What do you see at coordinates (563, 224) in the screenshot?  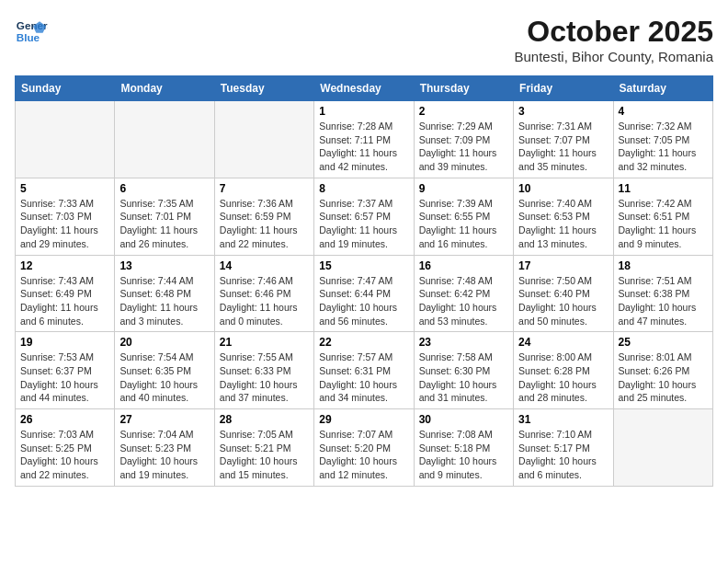 I see `day-info: Sunrise: 7:40 AM Sunset: 6:53 PM Dayligh…` at bounding box center [563, 224].